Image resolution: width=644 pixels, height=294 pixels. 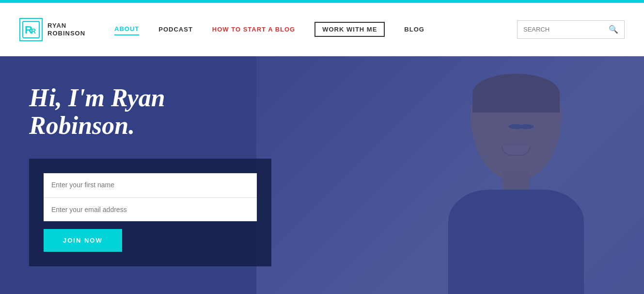 I want to click on search-bar: 🔍, so click(x=571, y=30).